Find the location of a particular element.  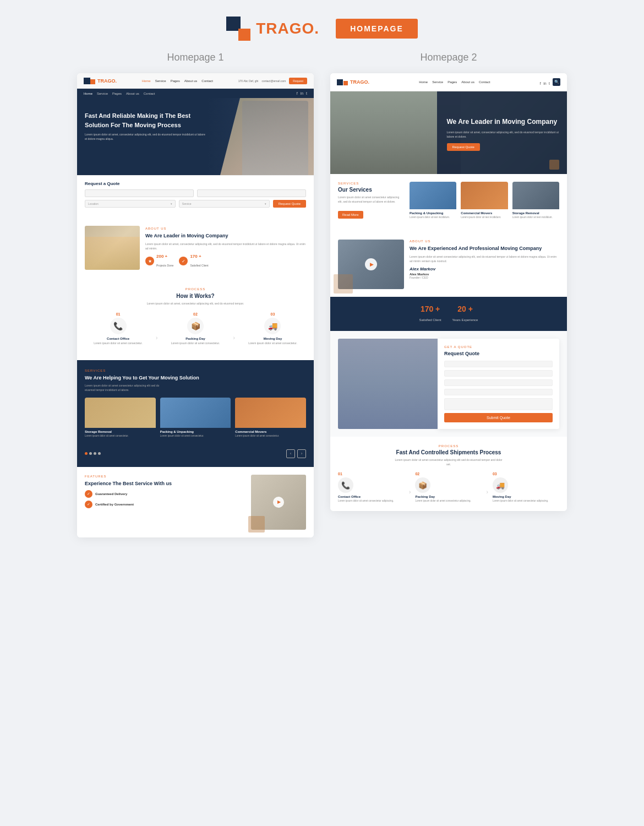

hp2-about-images: ▶ is located at coordinates (371, 264).